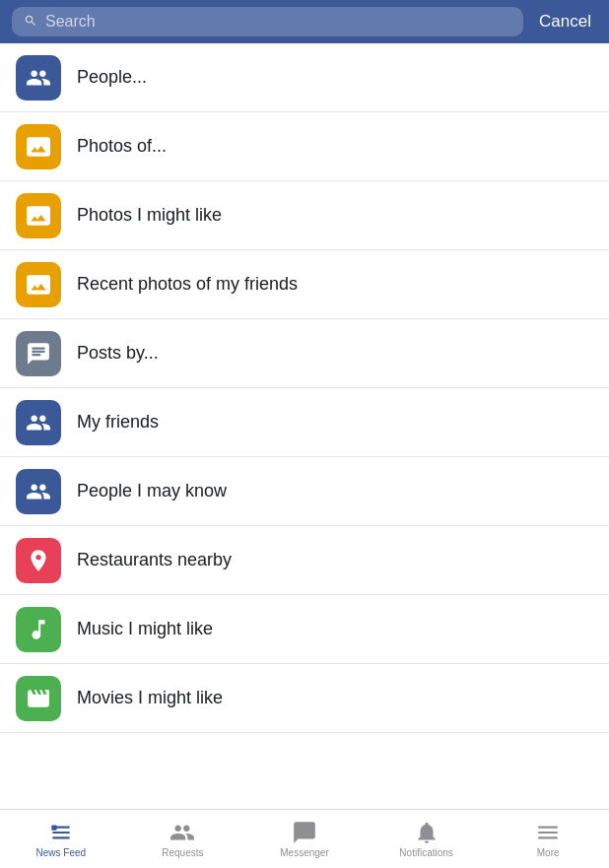 This screenshot has width=609, height=868. I want to click on search-icon, so click(31, 22).